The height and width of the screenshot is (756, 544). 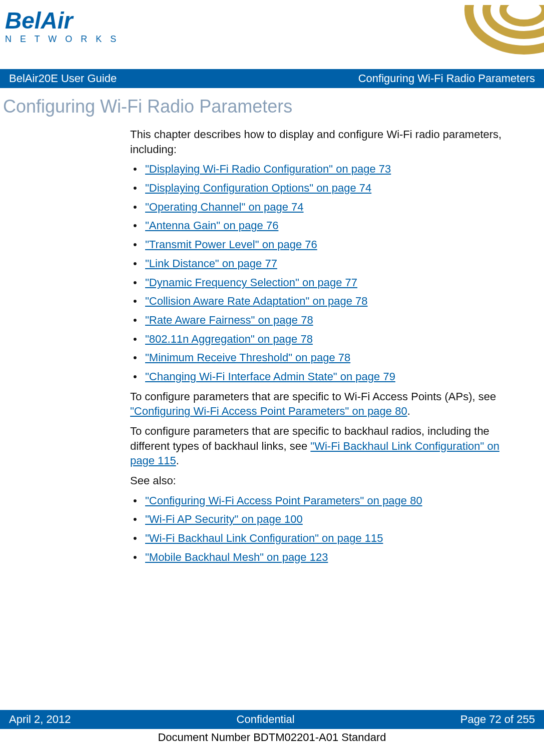 What do you see at coordinates (322, 207) in the screenshot?
I see `list-item: "Operating Channel" on page 74` at bounding box center [322, 207].